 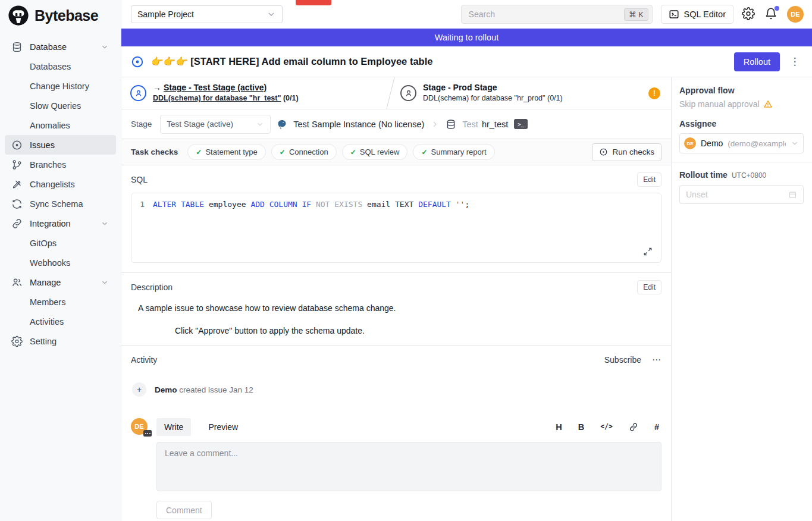 What do you see at coordinates (636, 14) in the screenshot?
I see `search-shortcut-badge: ⌘ K` at bounding box center [636, 14].